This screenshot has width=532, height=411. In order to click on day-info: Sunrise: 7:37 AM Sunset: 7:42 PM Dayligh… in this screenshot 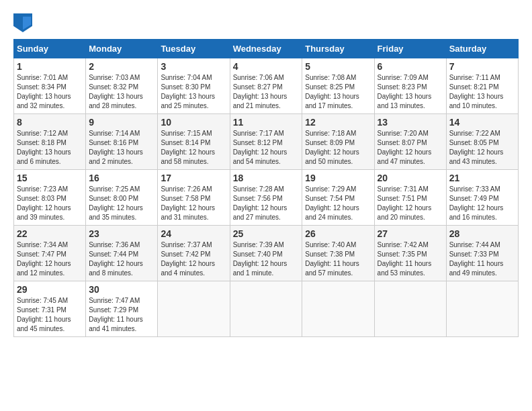, I will do `click(193, 259)`.